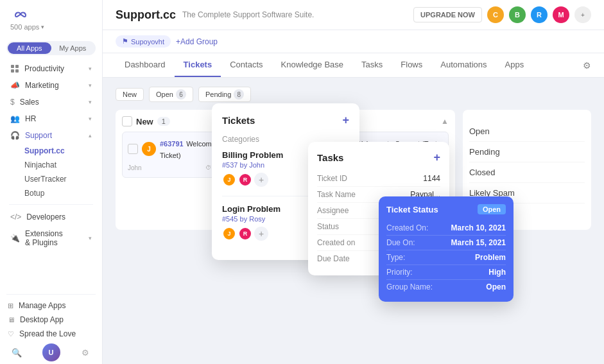  What do you see at coordinates (229, 234) in the screenshot?
I see `avatar-j2: J` at bounding box center [229, 234].